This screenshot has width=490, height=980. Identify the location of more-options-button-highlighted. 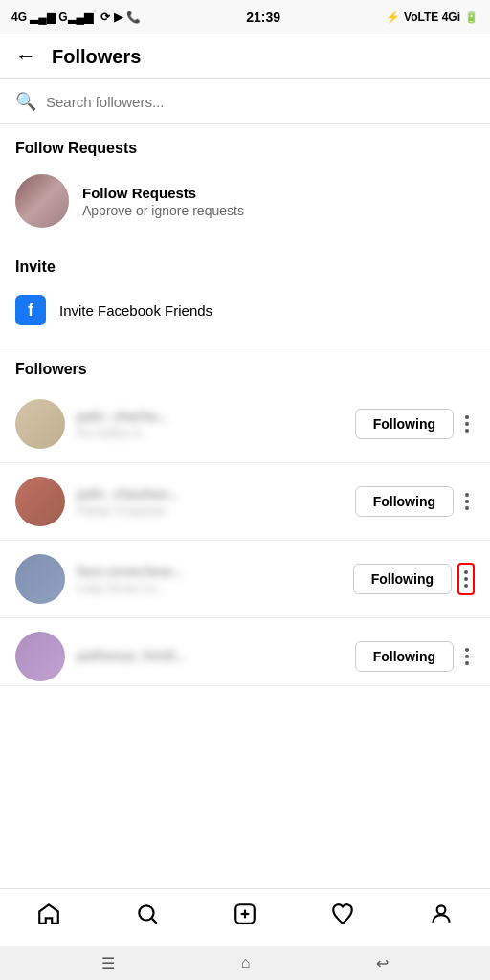
(466, 579).